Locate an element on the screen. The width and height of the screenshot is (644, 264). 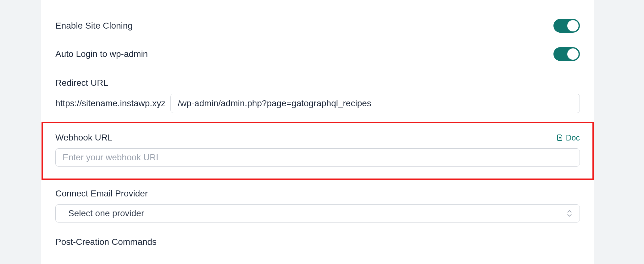
redirect-url-block: Redirect URL https://sitename.instawp.xy… is located at coordinates (318, 90).